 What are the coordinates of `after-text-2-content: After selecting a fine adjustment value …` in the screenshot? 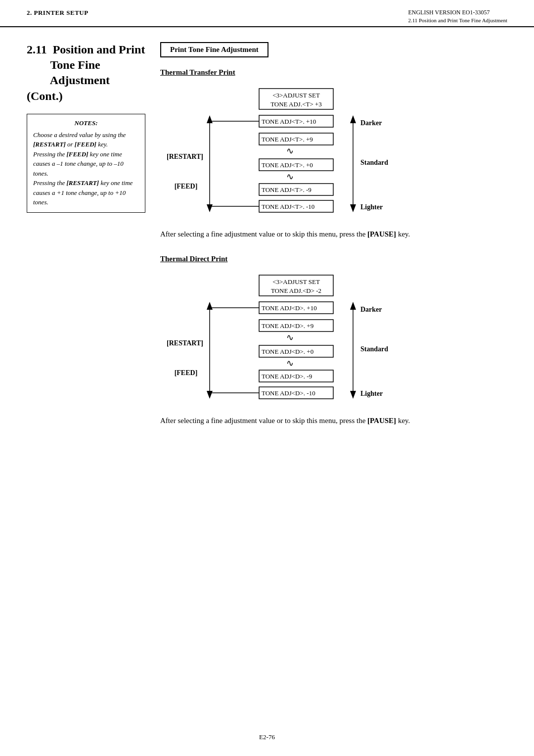 It's located at (285, 421).